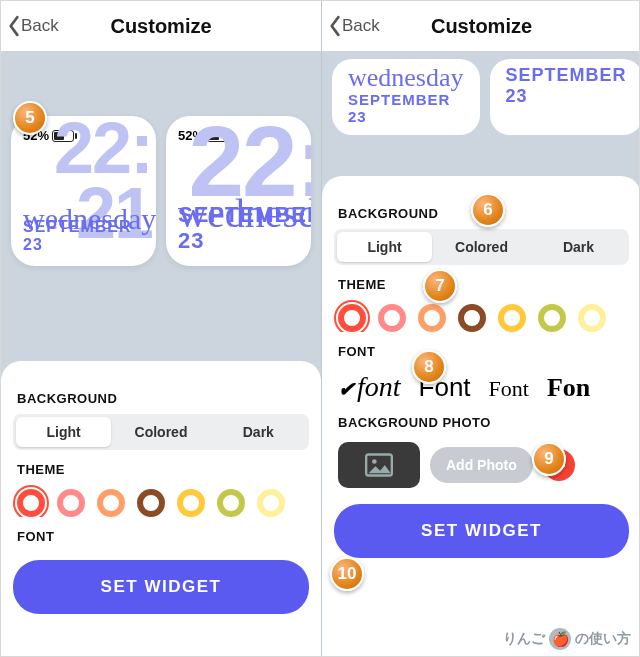 This screenshot has width=640, height=657. Describe the element at coordinates (406, 97) in the screenshot. I see `widget-preview-mini: wednesday SEPTEMBER 23` at that location.